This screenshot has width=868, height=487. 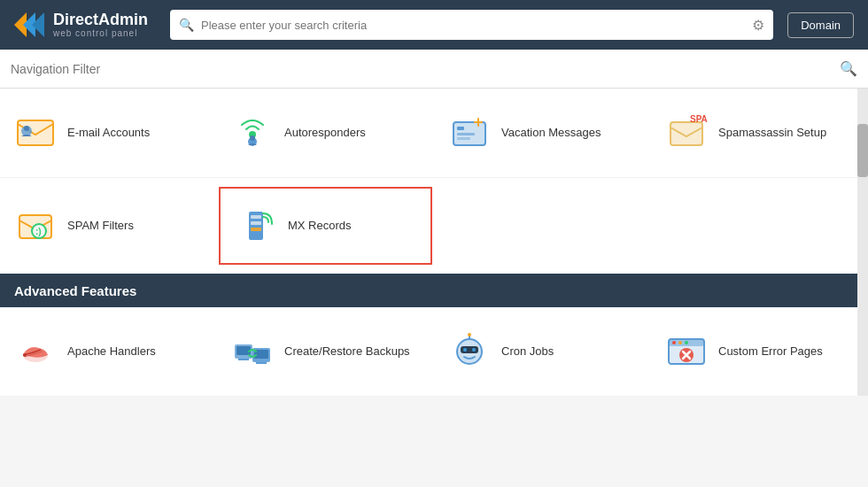 I want to click on mx-records-label: MX Records, so click(x=320, y=227).